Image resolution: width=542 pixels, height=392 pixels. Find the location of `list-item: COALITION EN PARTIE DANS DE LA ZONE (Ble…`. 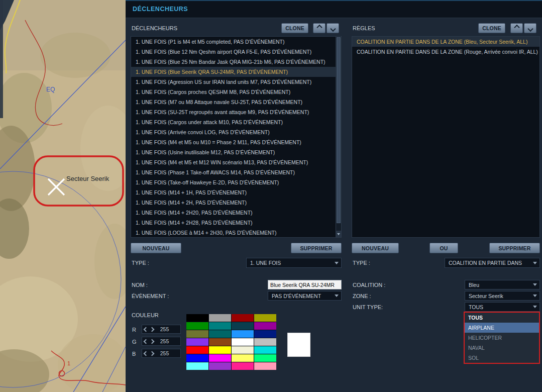

list-item: COALITION EN PARTIE DANS DE LA ZONE (Ble… is located at coordinates (446, 42).